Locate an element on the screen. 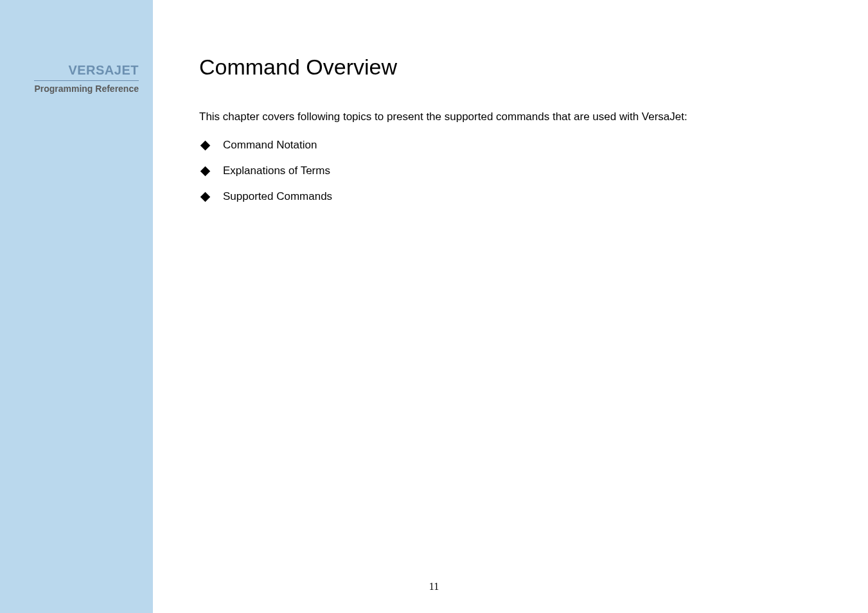 This screenshot has height=613, width=868. topic-text: Supported Commands is located at coordinates (278, 197).